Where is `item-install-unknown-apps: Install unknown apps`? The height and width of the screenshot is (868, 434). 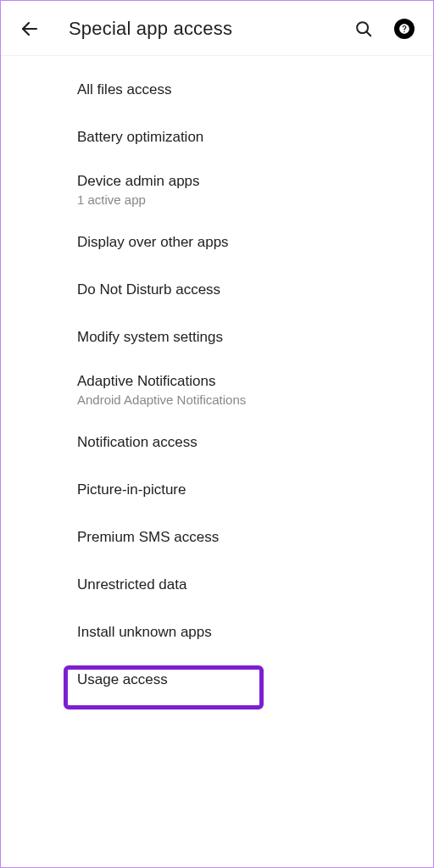
item-install-unknown-apps: Install unknown apps is located at coordinates (217, 632).